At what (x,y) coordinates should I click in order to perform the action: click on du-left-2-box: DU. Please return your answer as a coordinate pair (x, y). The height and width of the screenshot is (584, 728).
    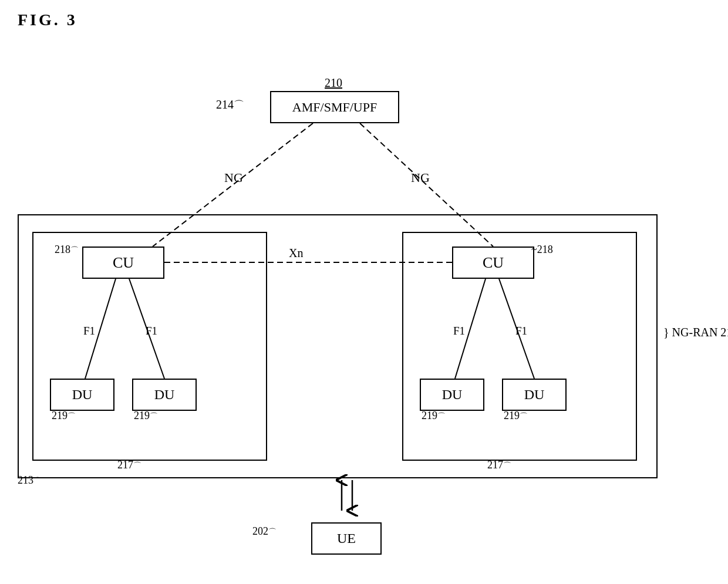
    Looking at the image, I should click on (164, 394).